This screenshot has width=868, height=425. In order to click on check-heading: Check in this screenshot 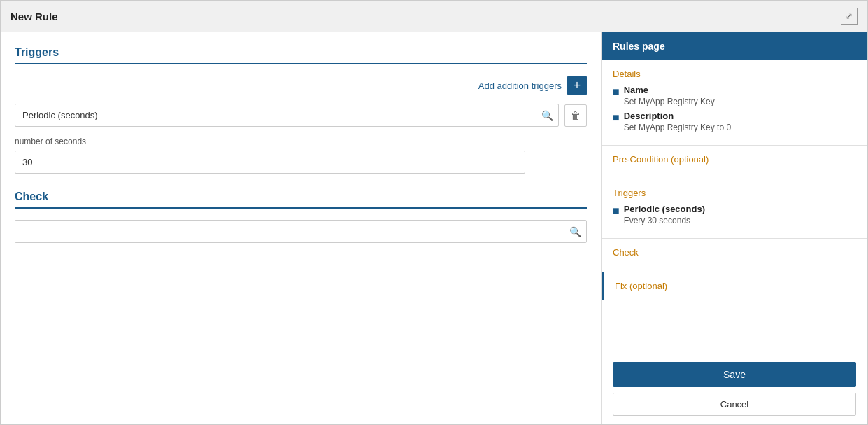, I will do `click(301, 200)`.